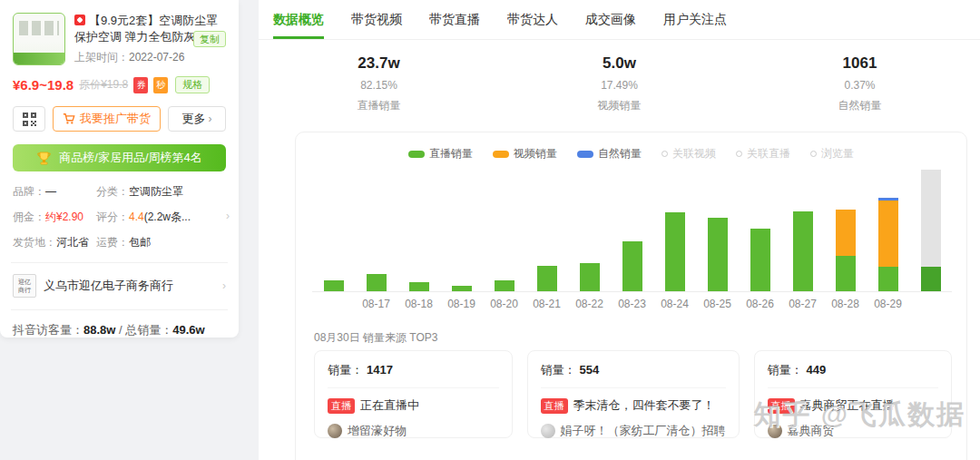 The image size is (980, 460). Describe the element at coordinates (120, 119) in the screenshot. I see `action-buttons: 我要推广带货 更多 ›` at that location.